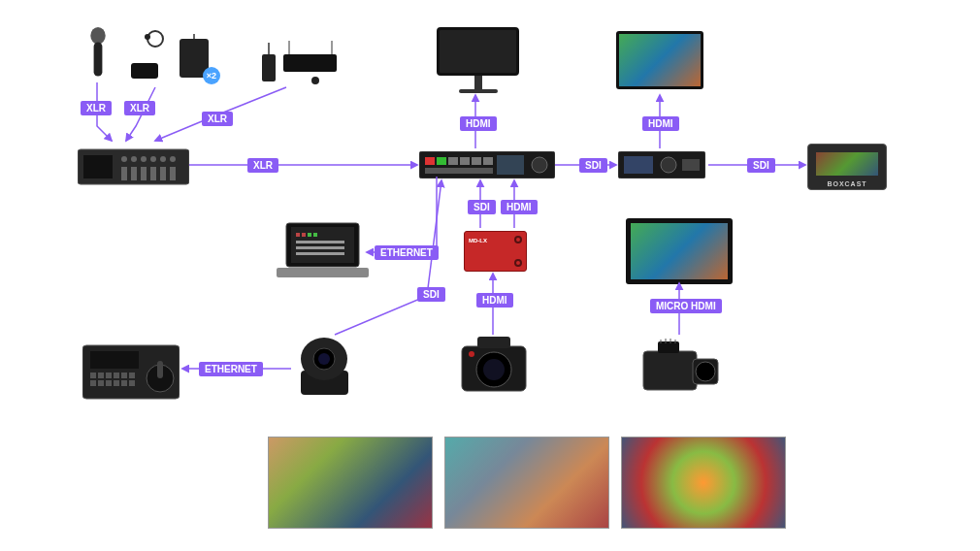 The image size is (980, 551). I want to click on label-hdmi-monitor: HDMI, so click(478, 124).